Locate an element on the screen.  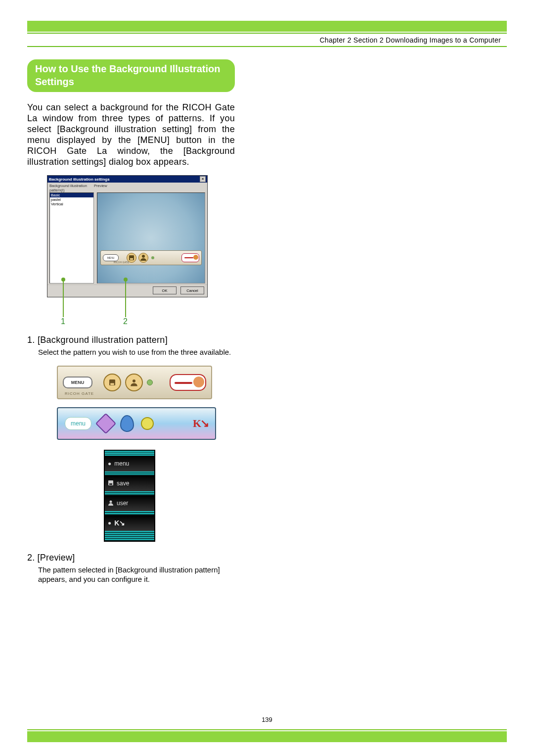
menu-row: ● menu is located at coordinates (130, 464).